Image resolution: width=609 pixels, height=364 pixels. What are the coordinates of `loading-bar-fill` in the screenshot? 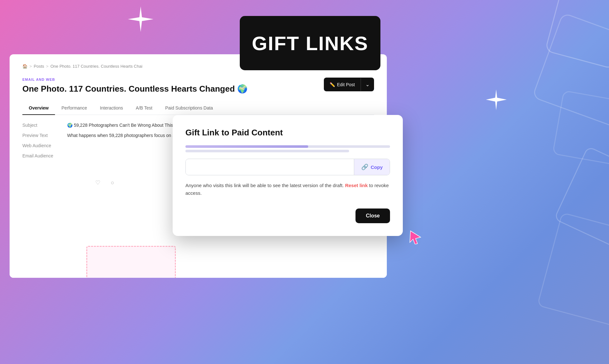 It's located at (247, 147).